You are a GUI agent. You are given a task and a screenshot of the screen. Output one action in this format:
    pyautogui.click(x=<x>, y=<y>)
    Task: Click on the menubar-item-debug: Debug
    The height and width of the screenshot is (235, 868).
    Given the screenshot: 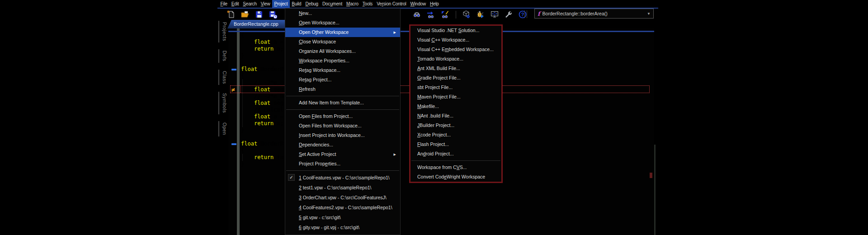 What is the action you would take?
    pyautogui.click(x=312, y=4)
    